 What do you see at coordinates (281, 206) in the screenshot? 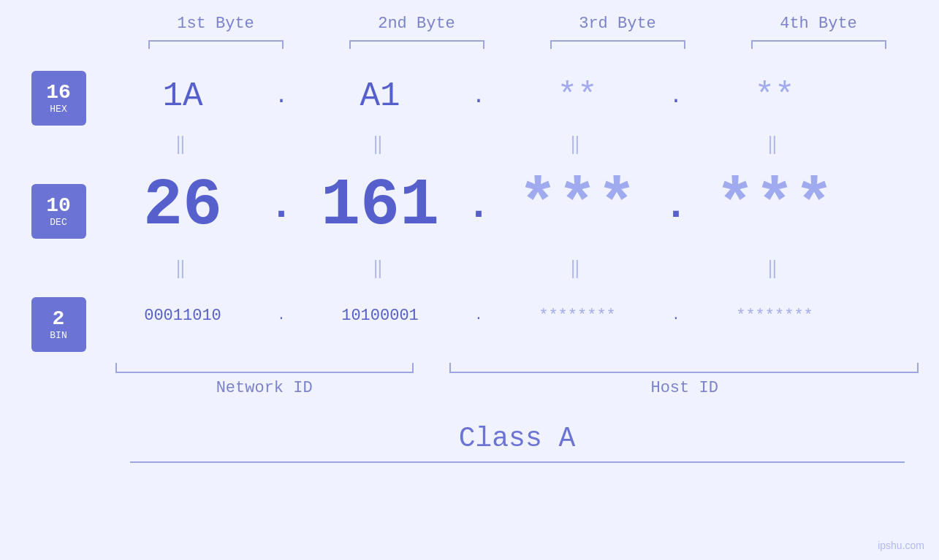
I see `dec-dot1: .` at bounding box center [281, 206].